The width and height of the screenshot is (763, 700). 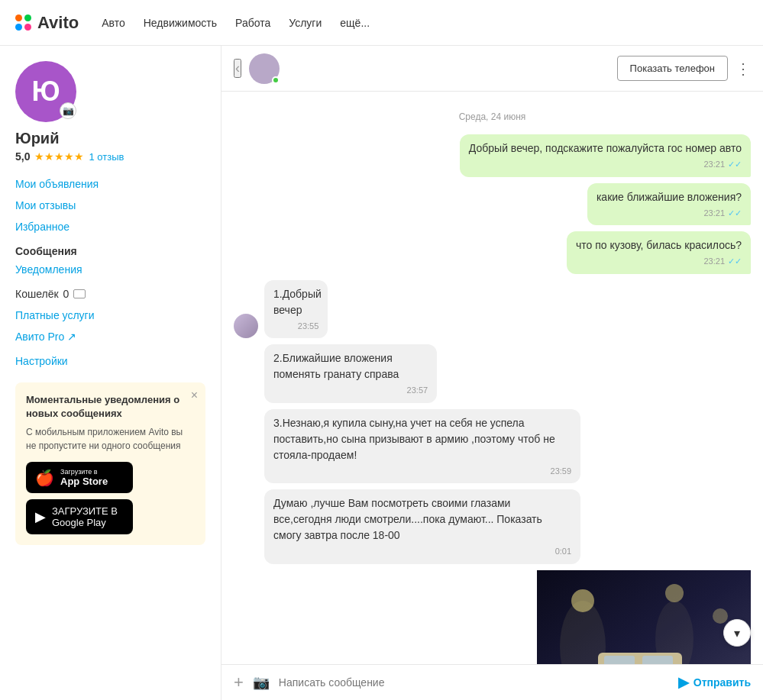 I want to click on main-nav: Авто Недвижимость Работа Услуги ещё..., so click(x=235, y=23).